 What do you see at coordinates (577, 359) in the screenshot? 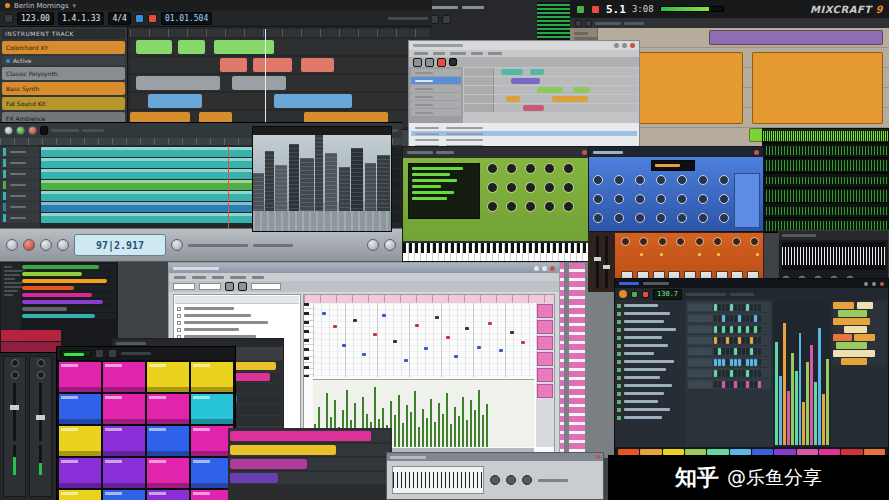
I see `clip-strip` at bounding box center [577, 359].